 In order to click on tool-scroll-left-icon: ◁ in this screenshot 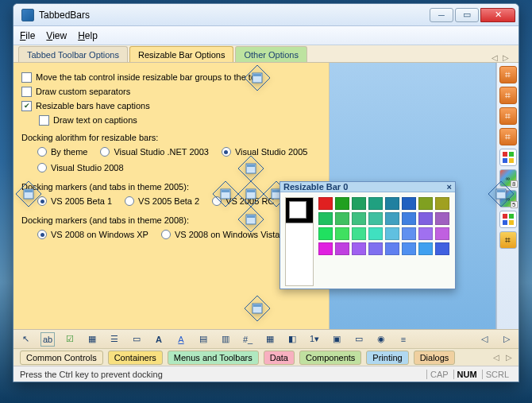, I will do `click(484, 339)`.